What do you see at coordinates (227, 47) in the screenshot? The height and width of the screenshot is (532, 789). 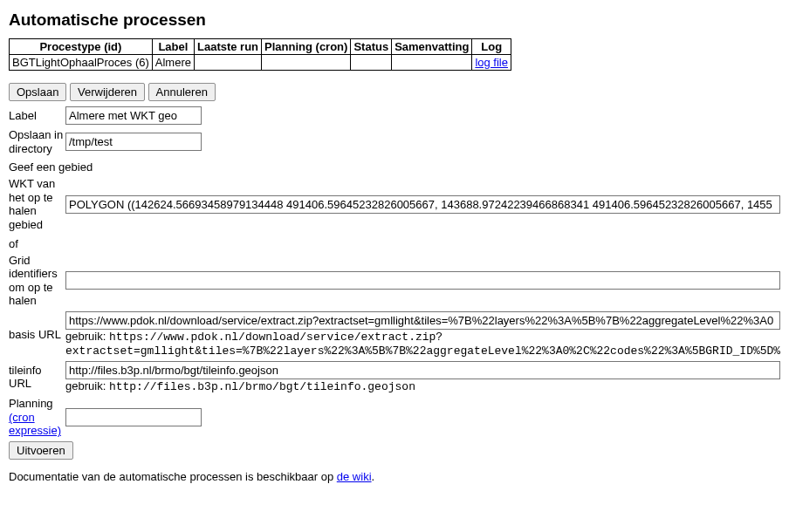 I see `th-laatste-run: Laatste run` at bounding box center [227, 47].